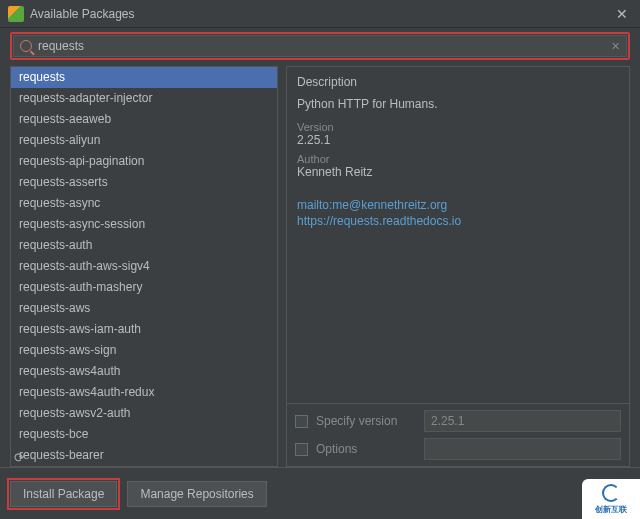 This screenshot has width=640, height=519. Describe the element at coordinates (522, 449) in the screenshot. I see `options-input` at that location.